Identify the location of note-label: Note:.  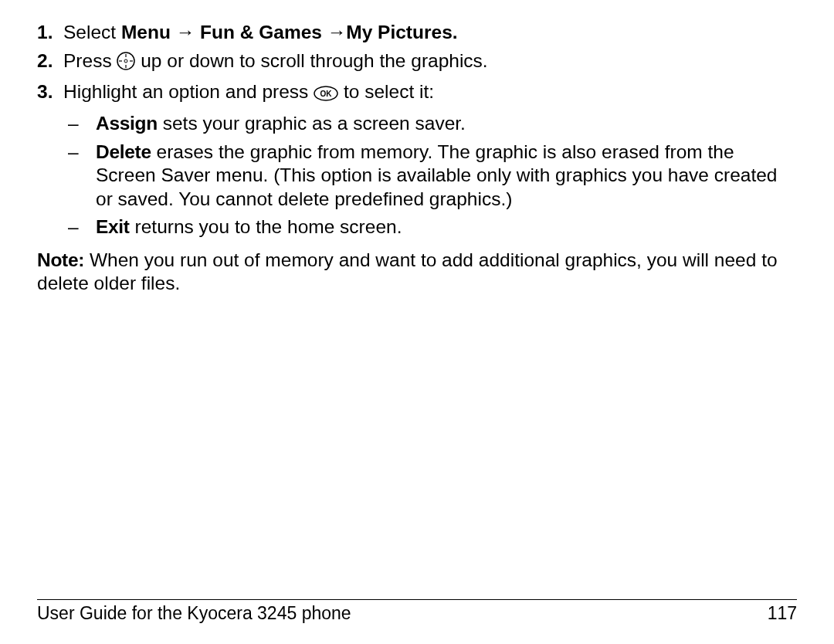
(60, 259).